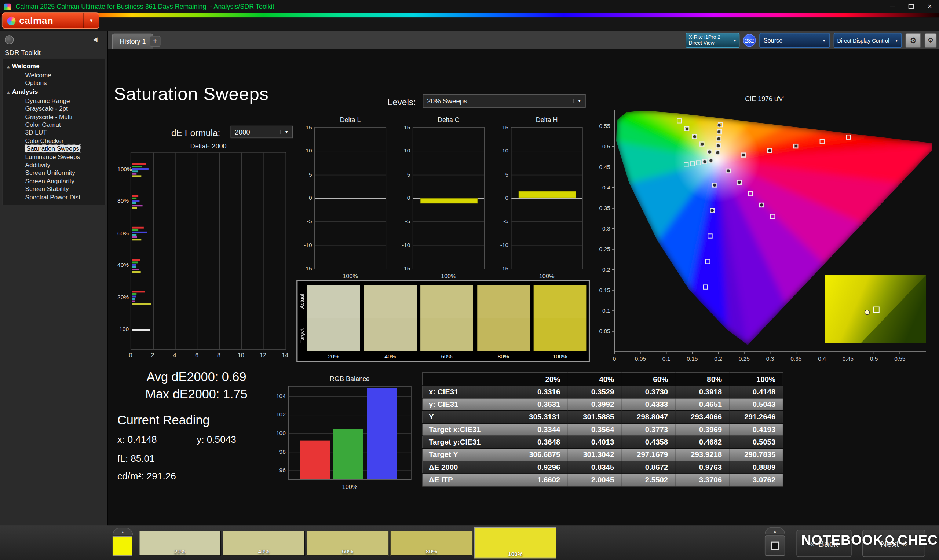 This screenshot has height=560, width=939. Describe the element at coordinates (541, 467) in the screenshot. I see `cell-value: 0.9296` at that location.